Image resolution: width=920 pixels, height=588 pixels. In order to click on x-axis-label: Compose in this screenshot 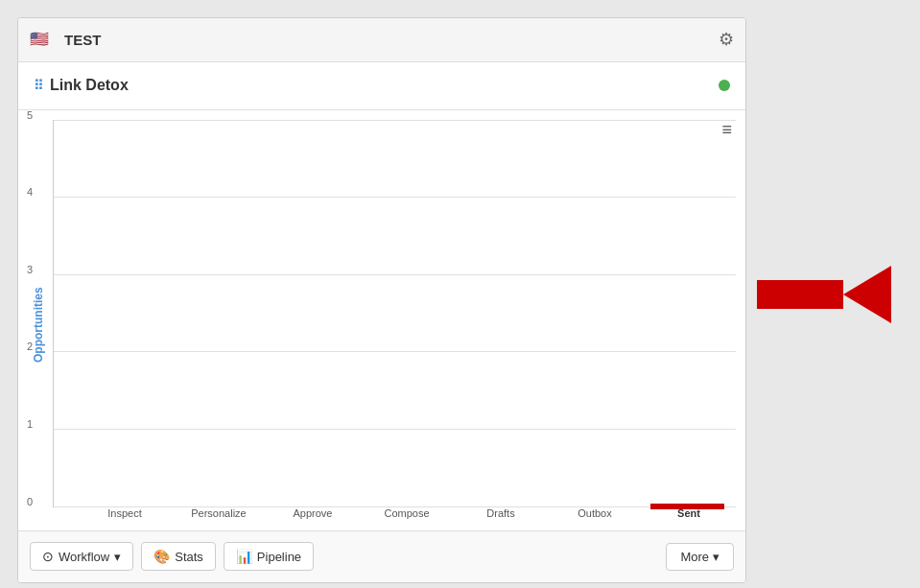, I will do `click(407, 519)`.